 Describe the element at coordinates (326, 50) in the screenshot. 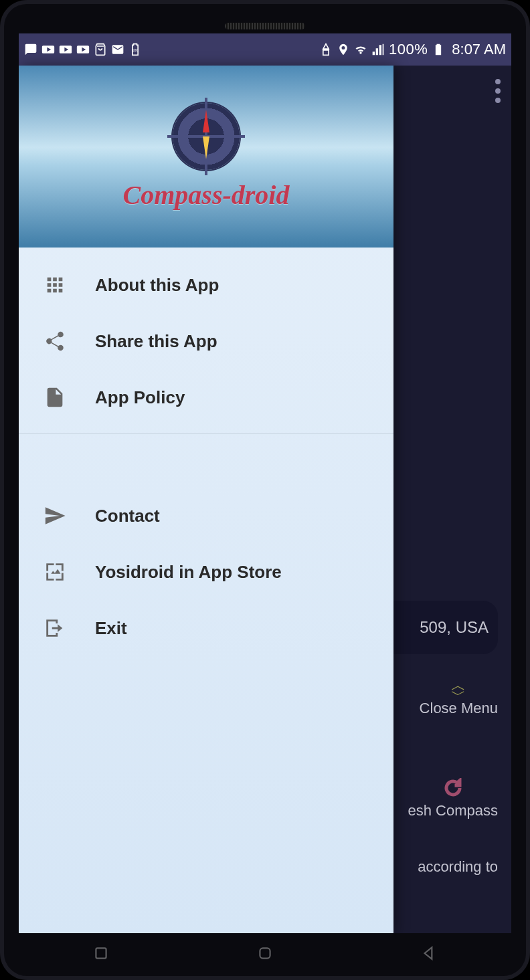

I see `mute-icon` at that location.